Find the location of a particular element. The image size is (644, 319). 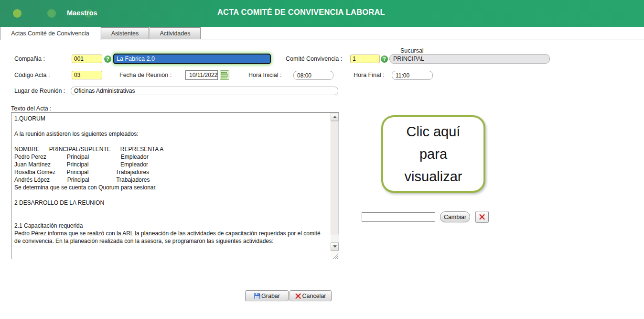

scroll-up-button is located at coordinates (334, 117).